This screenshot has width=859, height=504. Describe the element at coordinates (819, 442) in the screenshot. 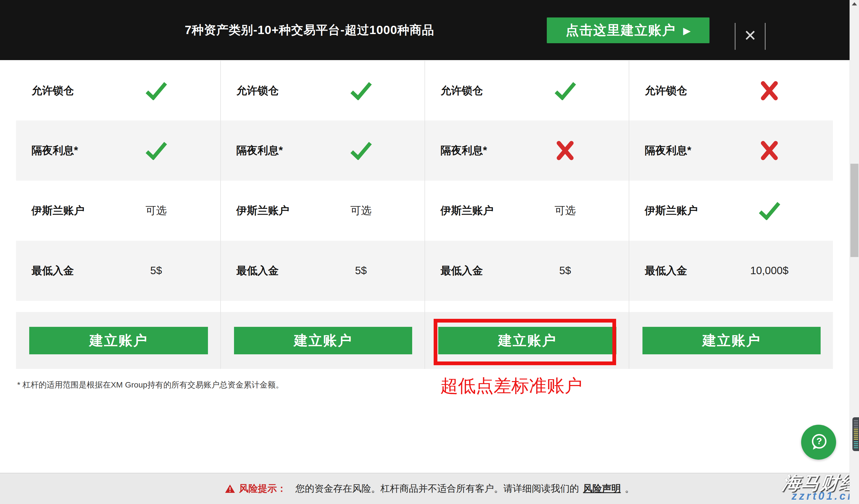

I see `help-button: ?` at that location.